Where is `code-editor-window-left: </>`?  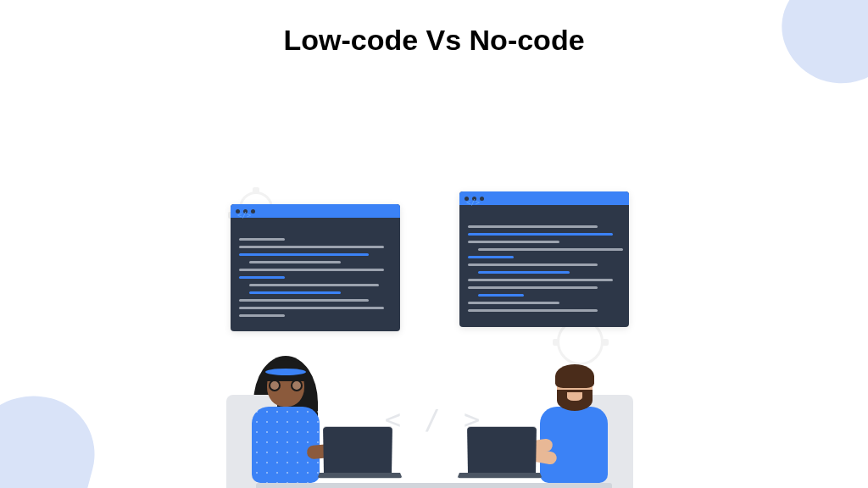 code-editor-window-left: </> is located at coordinates (315, 268).